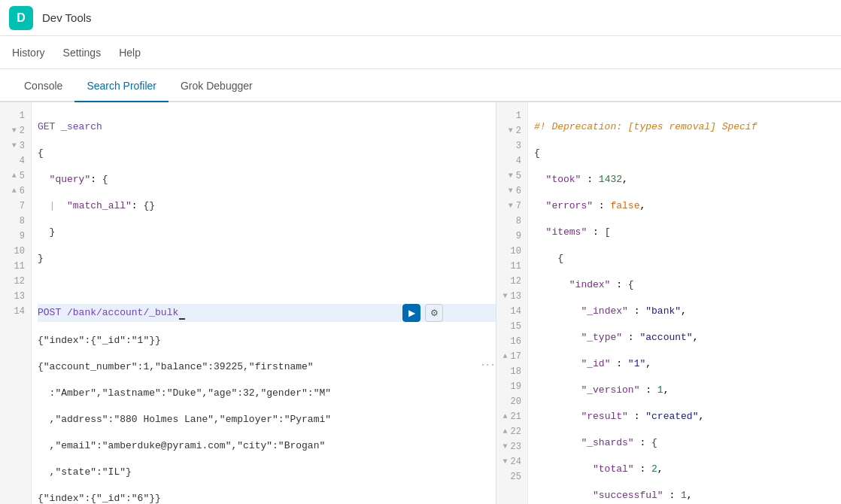  I want to click on top-bar: D Dev Tools, so click(420, 18).